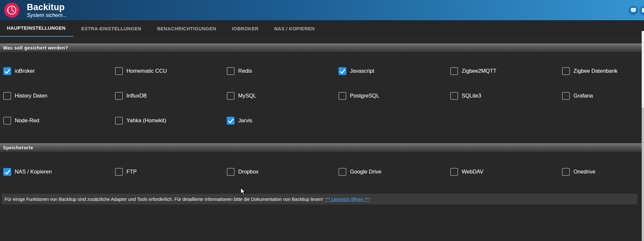  I want to click on checkbox-label: Yahka (Homekit), so click(146, 121).